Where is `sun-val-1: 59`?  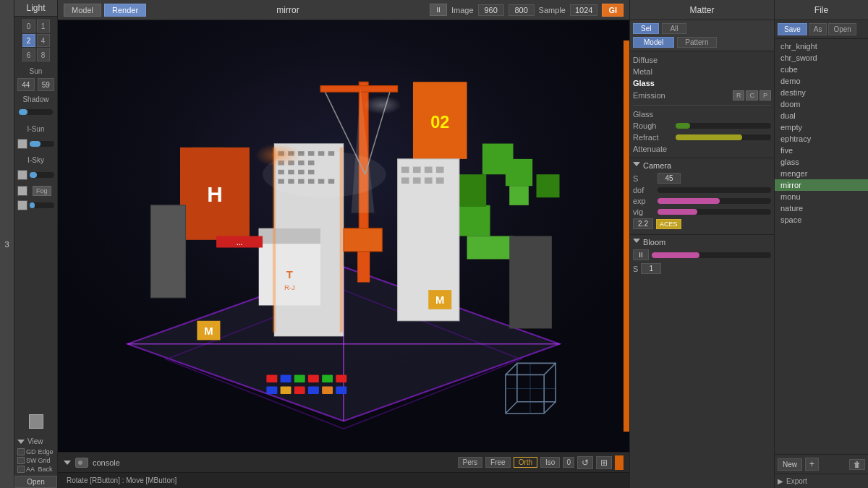 sun-val-1: 59 is located at coordinates (46, 85).